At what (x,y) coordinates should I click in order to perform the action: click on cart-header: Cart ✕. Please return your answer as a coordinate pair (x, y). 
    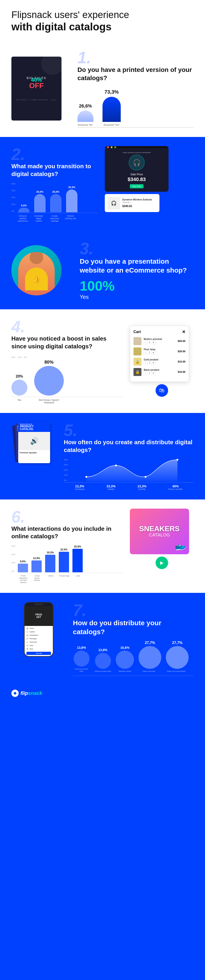
    Looking at the image, I should click on (159, 332).